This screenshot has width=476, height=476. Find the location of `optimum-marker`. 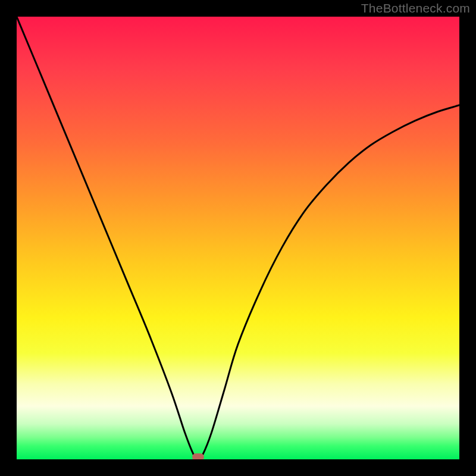

optimum-marker is located at coordinates (198, 456).